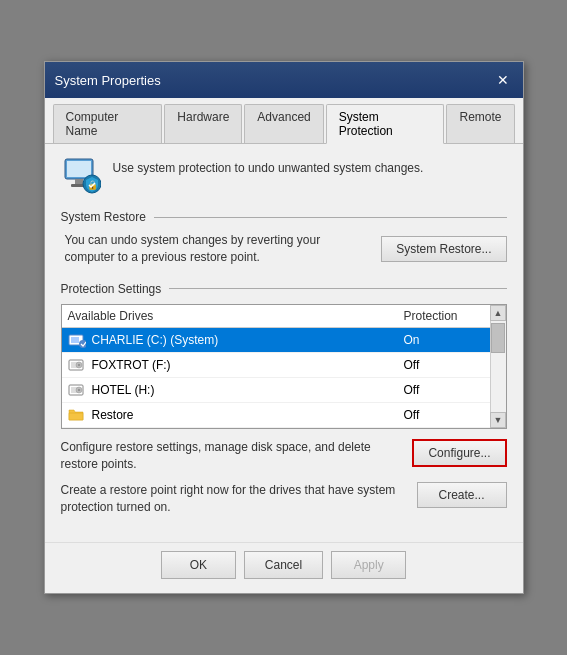 The height and width of the screenshot is (655, 567). Describe the element at coordinates (108, 80) in the screenshot. I see `window-title: System Properties` at that location.